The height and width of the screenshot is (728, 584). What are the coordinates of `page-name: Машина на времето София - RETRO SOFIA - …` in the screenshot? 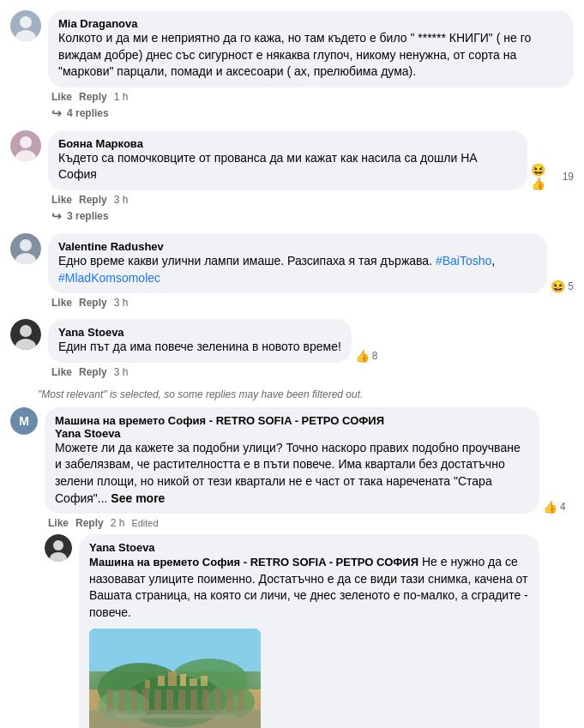 It's located at (292, 420).